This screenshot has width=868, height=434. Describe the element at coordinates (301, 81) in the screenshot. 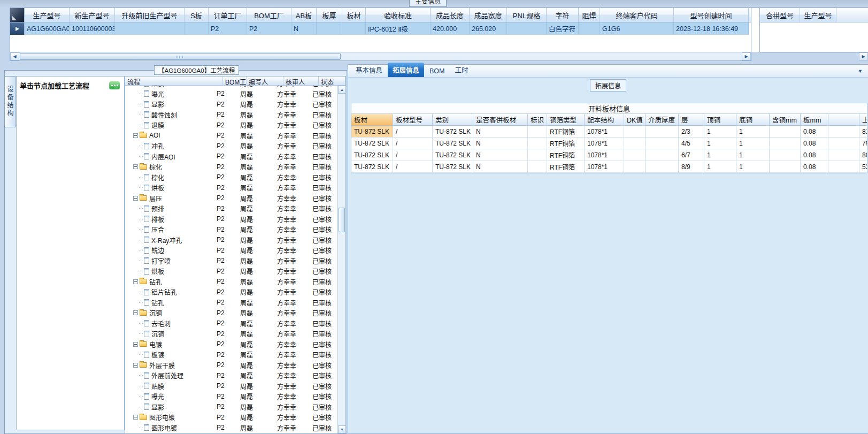

I see `tree-column-header: 核审人` at that location.